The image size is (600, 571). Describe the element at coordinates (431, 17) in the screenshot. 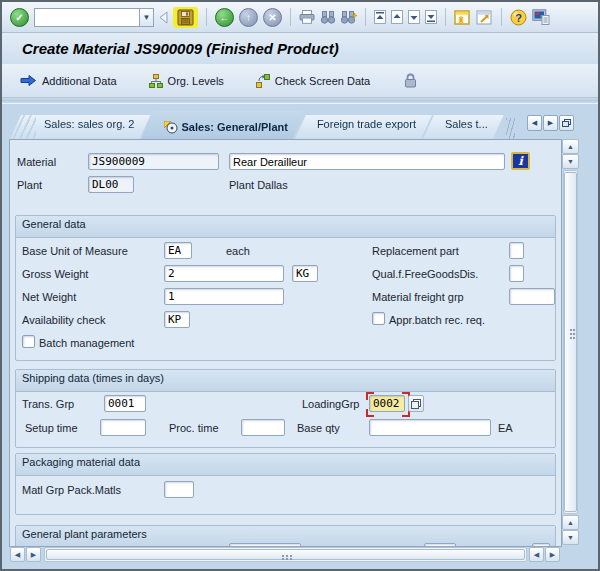

I see `last-page-icon` at that location.